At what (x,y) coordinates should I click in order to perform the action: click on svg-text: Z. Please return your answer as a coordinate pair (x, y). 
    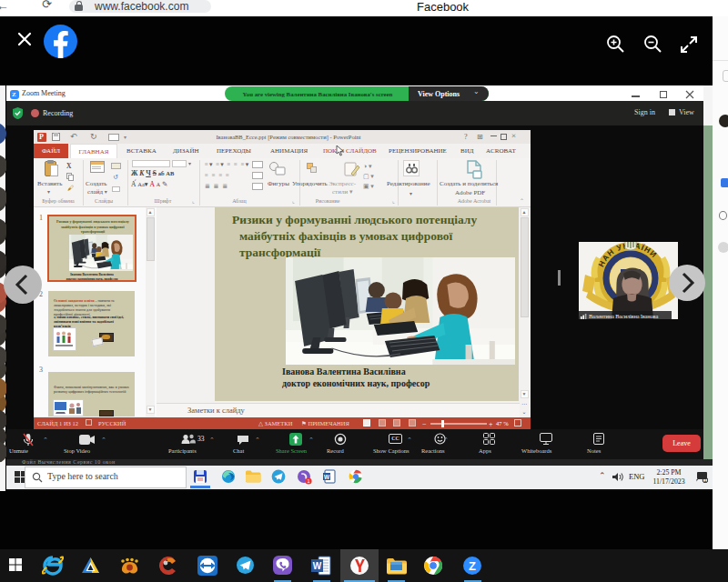
    Looking at the image, I should click on (472, 566).